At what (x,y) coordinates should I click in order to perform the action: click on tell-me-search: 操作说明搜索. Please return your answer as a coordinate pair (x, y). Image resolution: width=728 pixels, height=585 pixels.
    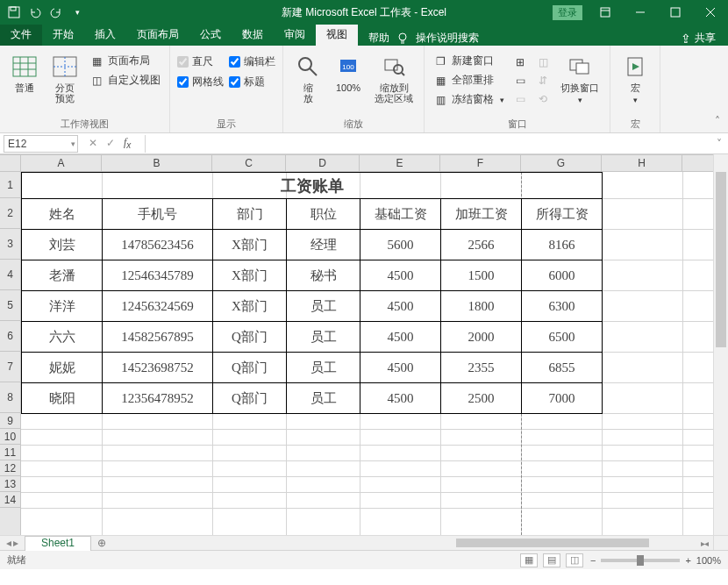
    Looking at the image, I should click on (447, 39).